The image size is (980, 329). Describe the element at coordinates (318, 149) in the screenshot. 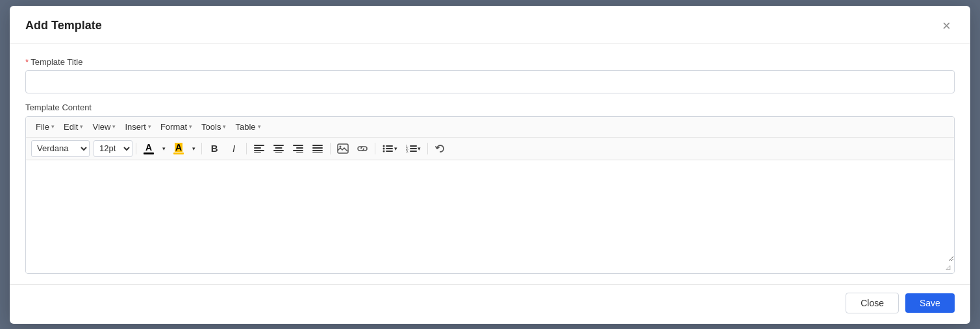

I see `justify-button` at that location.